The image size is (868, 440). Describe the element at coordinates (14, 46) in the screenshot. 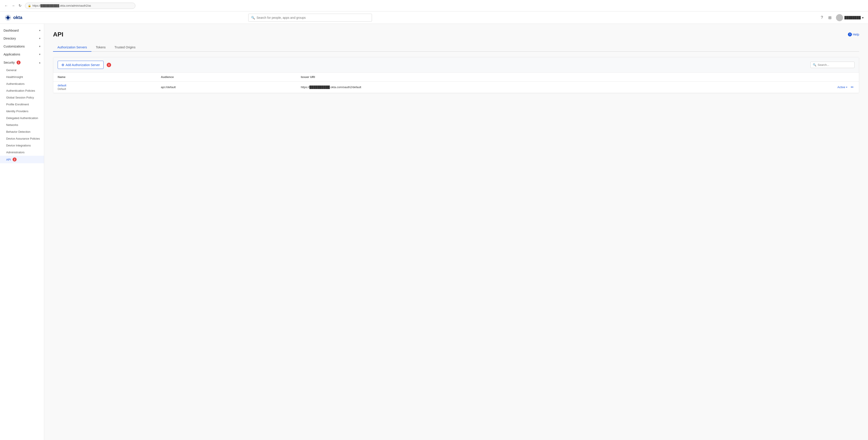

I see `sidebar-item-label: Customizations` at that location.